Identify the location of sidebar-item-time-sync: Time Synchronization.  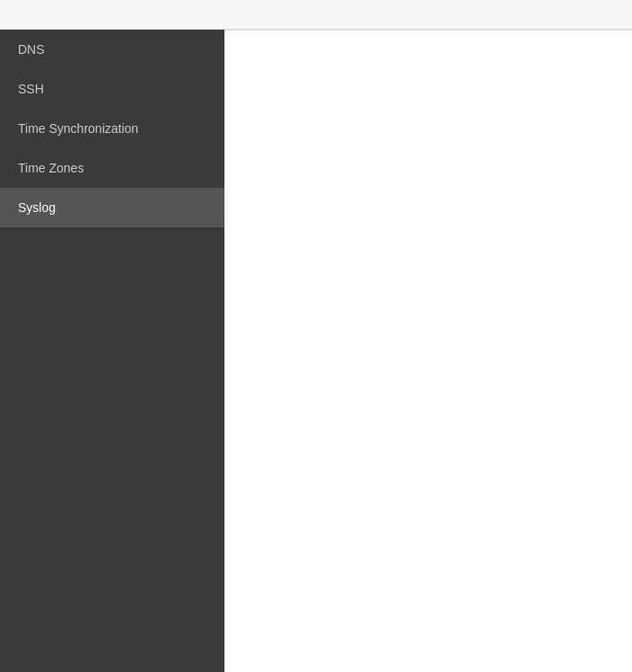
(112, 128).